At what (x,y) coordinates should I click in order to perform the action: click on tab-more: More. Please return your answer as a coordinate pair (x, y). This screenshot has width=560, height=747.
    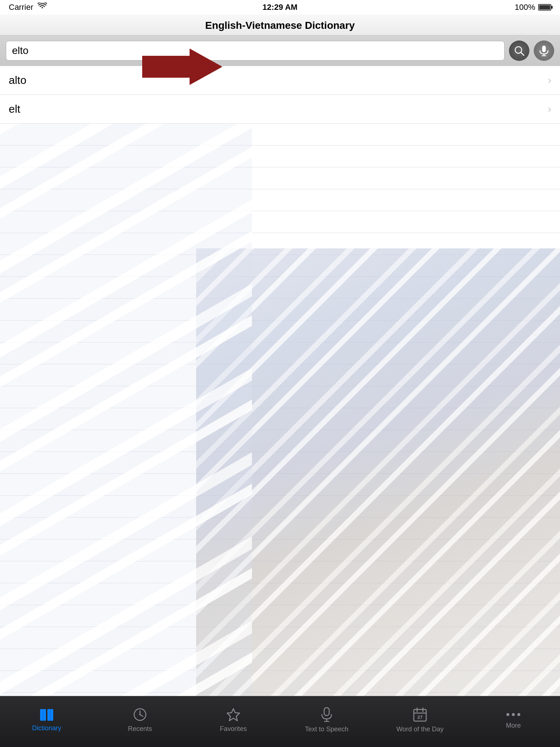
    Looking at the image, I should click on (513, 721).